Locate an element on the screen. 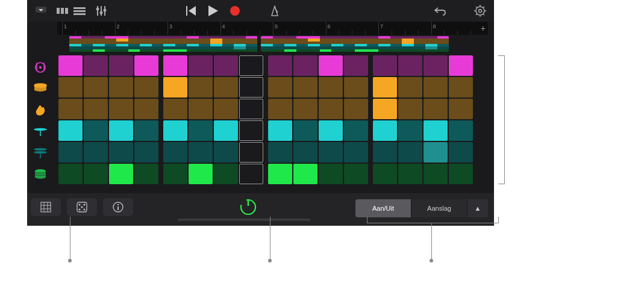  metronome-icon is located at coordinates (275, 11).